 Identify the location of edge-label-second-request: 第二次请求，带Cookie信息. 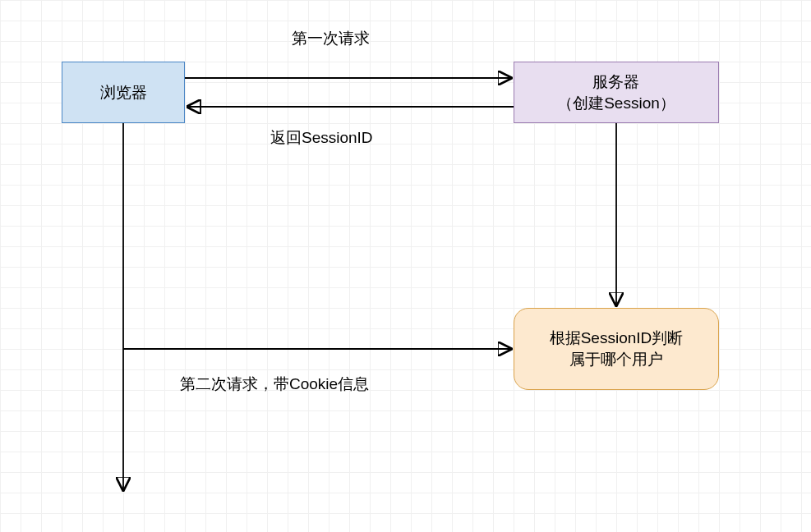
(274, 384).